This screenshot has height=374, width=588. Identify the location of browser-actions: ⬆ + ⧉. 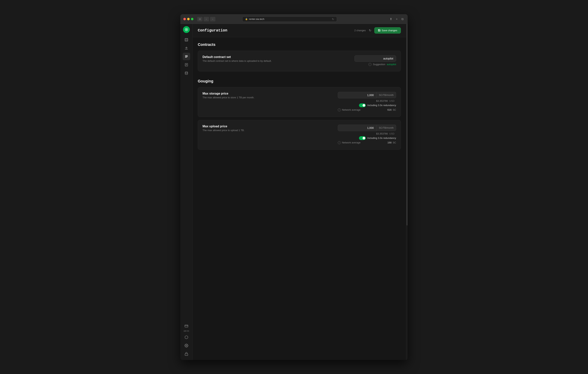
(397, 19).